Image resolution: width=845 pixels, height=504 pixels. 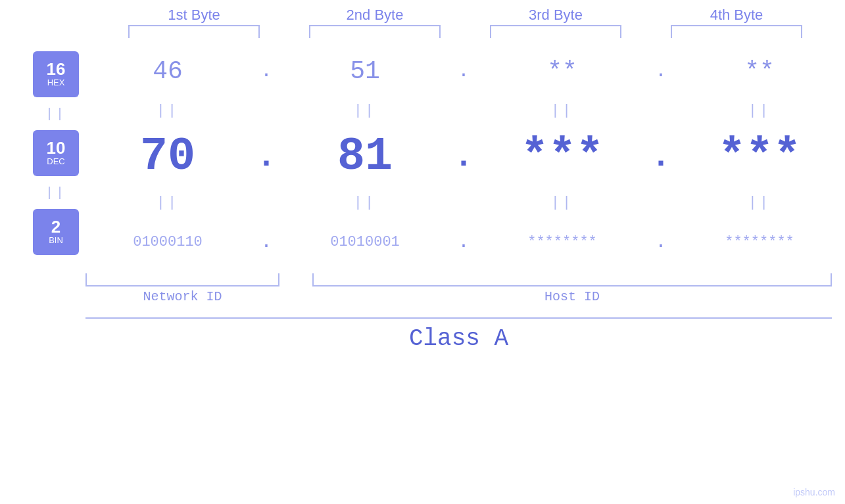 What do you see at coordinates (466, 110) in the screenshot?
I see `eq-row-1: || || || ||` at bounding box center [466, 110].